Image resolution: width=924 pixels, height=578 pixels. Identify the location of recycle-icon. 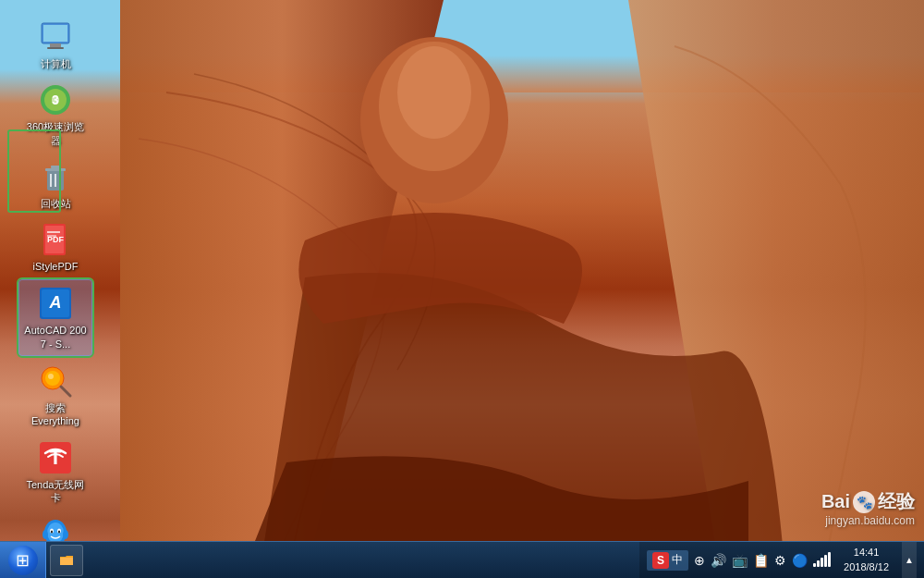
(55, 177).